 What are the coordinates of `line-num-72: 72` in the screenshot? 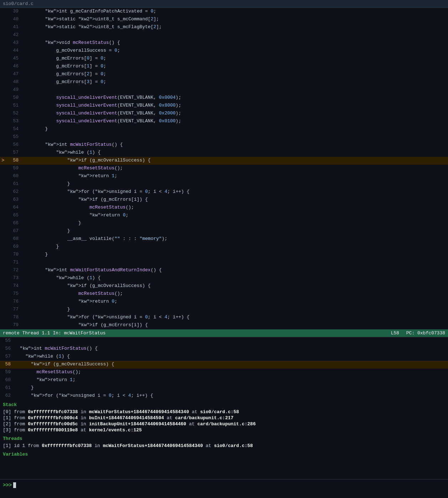 It's located at (15, 270).